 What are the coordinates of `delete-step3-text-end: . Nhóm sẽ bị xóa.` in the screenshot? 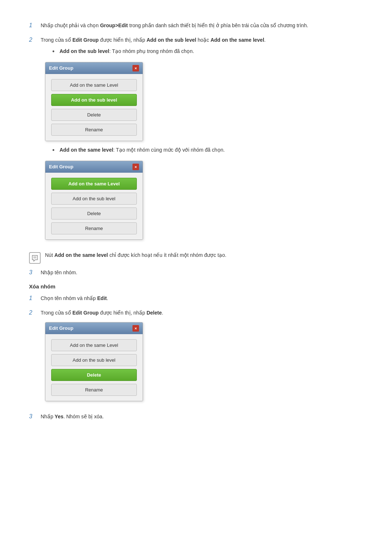 It's located at (83, 416).